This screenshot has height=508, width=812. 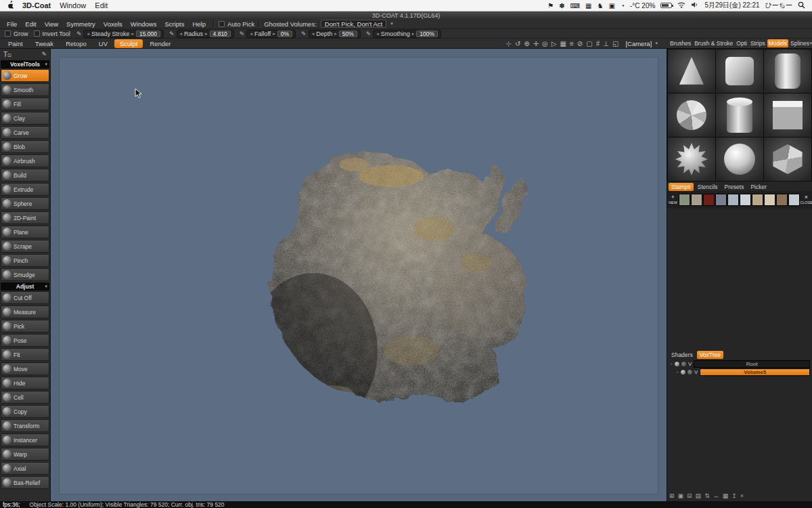 I want to click on tab-paint: Paint, so click(x=16, y=43).